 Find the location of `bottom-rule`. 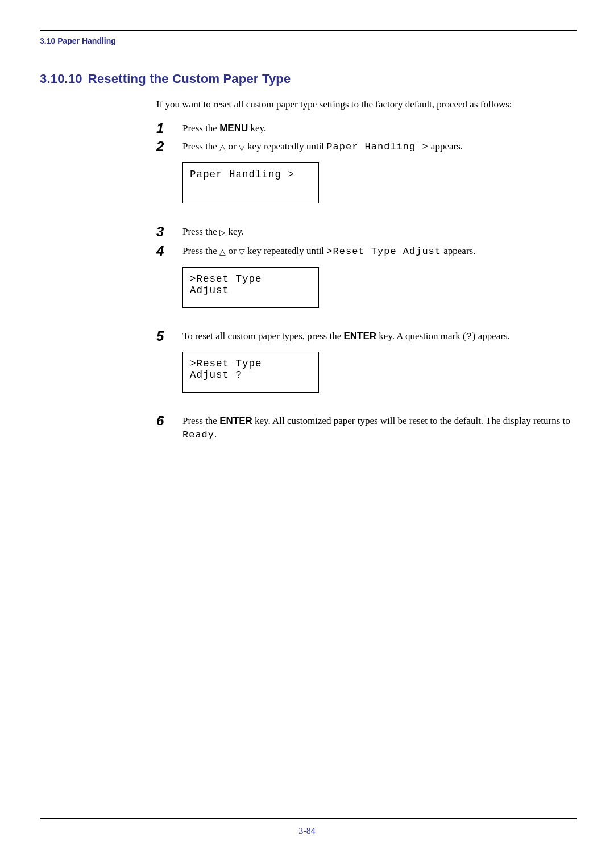

bottom-rule is located at coordinates (308, 819).